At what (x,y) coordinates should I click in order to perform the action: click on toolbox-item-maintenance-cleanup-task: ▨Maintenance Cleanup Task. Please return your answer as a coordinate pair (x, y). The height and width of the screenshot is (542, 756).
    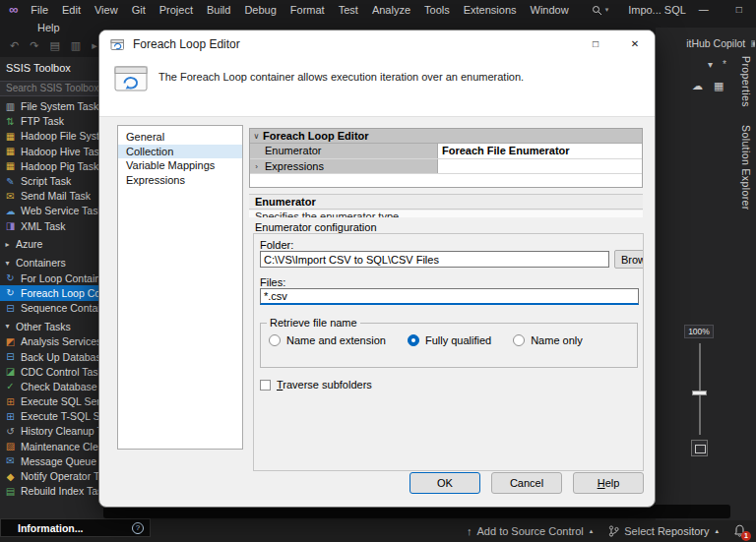
    Looking at the image, I should click on (53, 447).